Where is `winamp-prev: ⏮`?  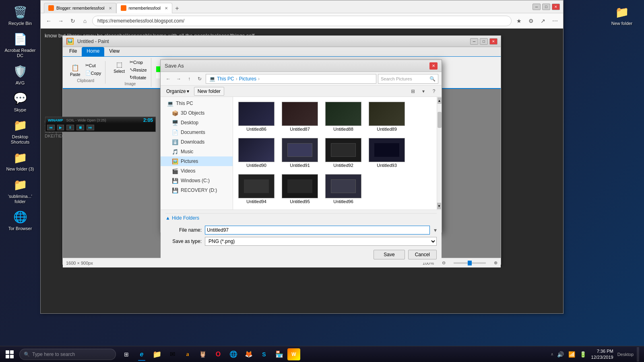
winamp-prev: ⏮ is located at coordinates (51, 128).